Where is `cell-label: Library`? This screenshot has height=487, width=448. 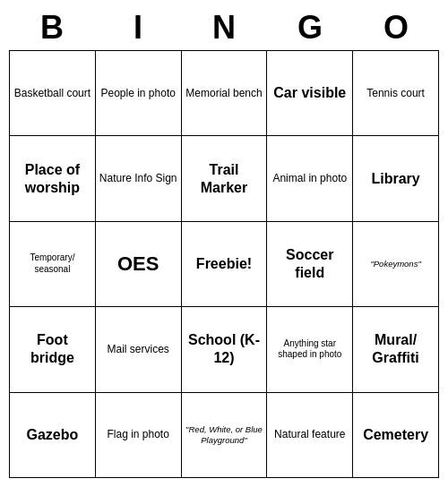 cell-label: Library is located at coordinates (395, 179).